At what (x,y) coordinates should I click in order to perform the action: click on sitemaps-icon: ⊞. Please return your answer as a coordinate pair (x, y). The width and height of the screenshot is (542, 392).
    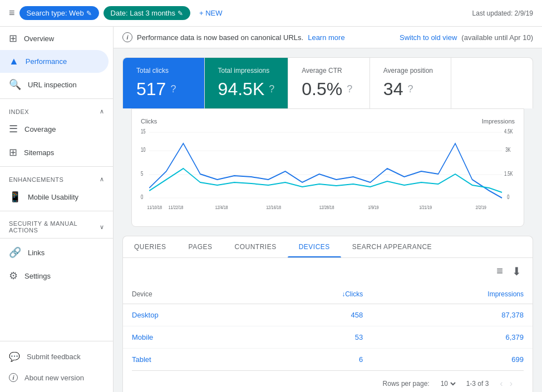
    Looking at the image, I should click on (13, 152).